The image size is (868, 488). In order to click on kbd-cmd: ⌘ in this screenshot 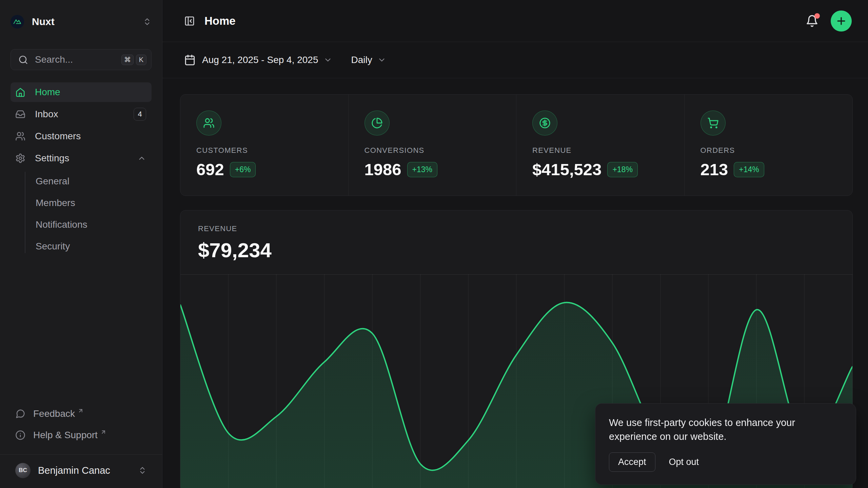, I will do `click(127, 60)`.